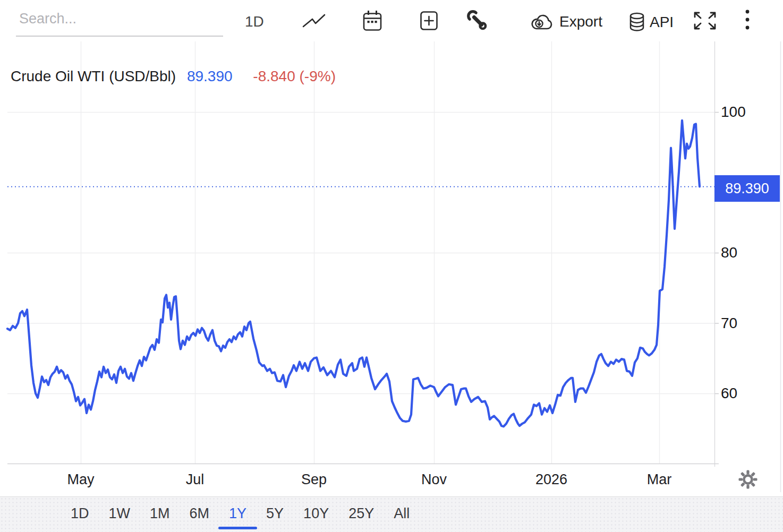 The height and width of the screenshot is (532, 783). What do you see at coordinates (120, 513) in the screenshot?
I see `range-tab-1w: 1W` at bounding box center [120, 513].